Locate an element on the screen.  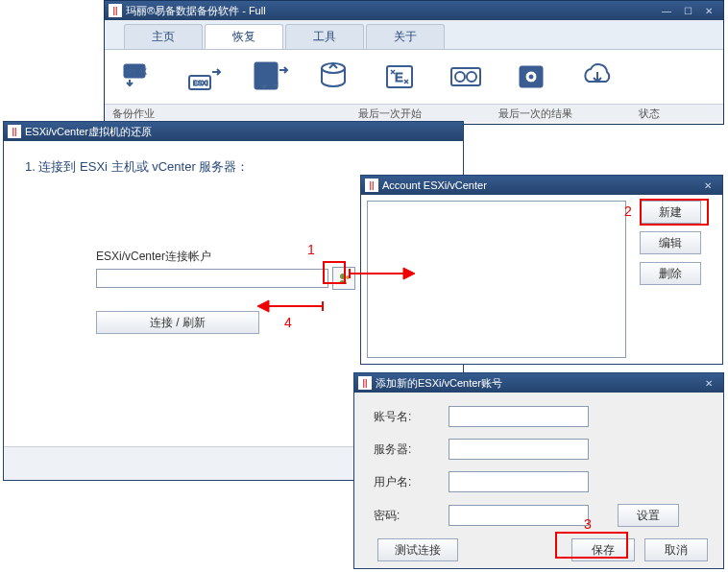
account-titlebar: || Account ESXi/vCenter ✕ is located at coordinates (542, 185).